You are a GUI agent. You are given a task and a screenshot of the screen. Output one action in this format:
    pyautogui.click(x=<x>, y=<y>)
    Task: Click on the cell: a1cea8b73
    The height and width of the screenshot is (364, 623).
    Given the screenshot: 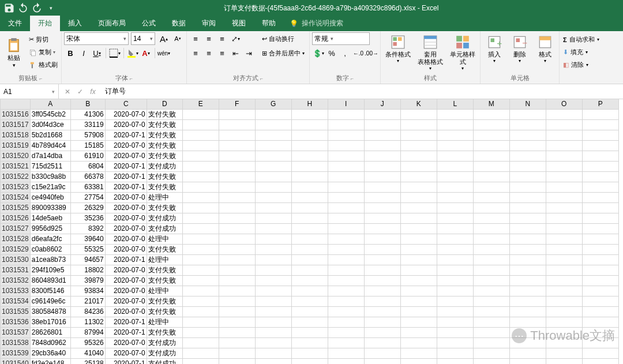 What is the action you would take?
    pyautogui.click(x=50, y=260)
    